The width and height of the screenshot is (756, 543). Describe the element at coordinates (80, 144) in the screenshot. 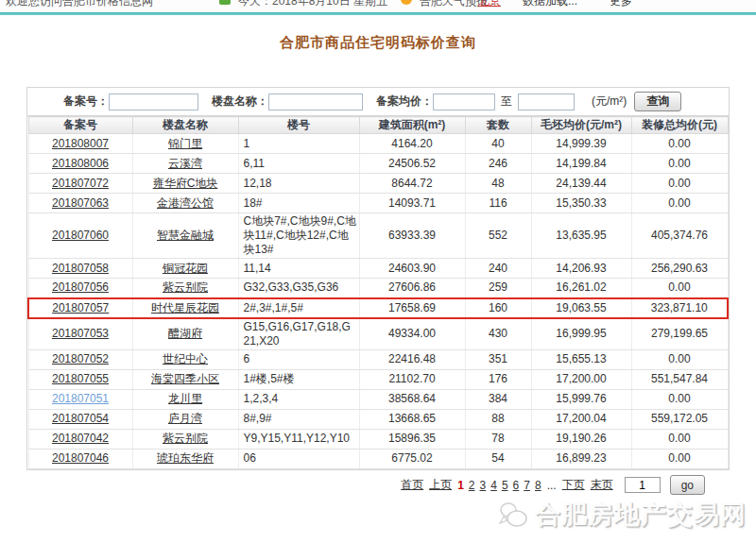

I see `record-no-link: 201808007` at that location.